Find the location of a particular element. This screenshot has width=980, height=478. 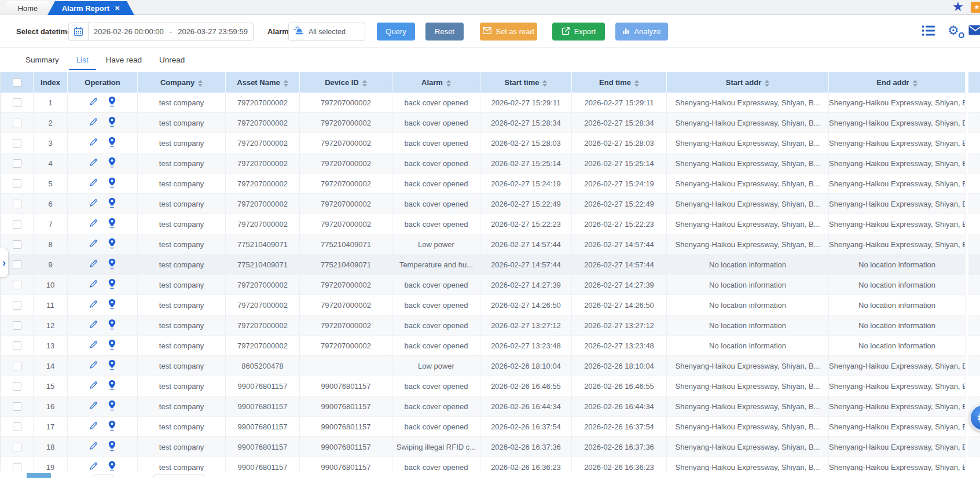

col-end-time: End time is located at coordinates (619, 82).